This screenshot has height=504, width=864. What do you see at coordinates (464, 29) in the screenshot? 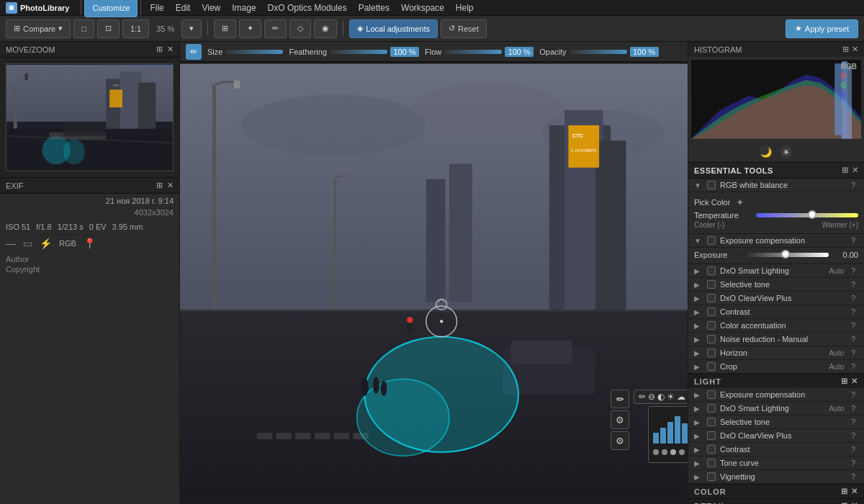
I see `reset-btn: ↺ Reset` at bounding box center [464, 29].